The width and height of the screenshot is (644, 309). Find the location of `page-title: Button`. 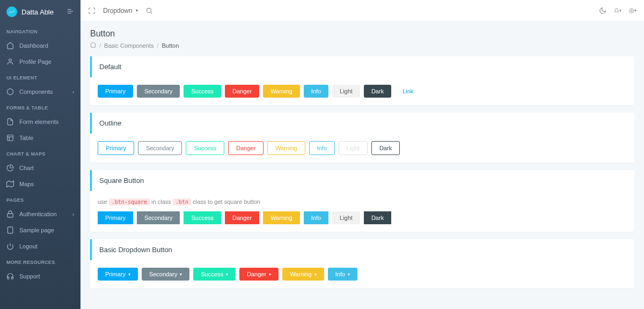

page-title: Button is located at coordinates (362, 34).